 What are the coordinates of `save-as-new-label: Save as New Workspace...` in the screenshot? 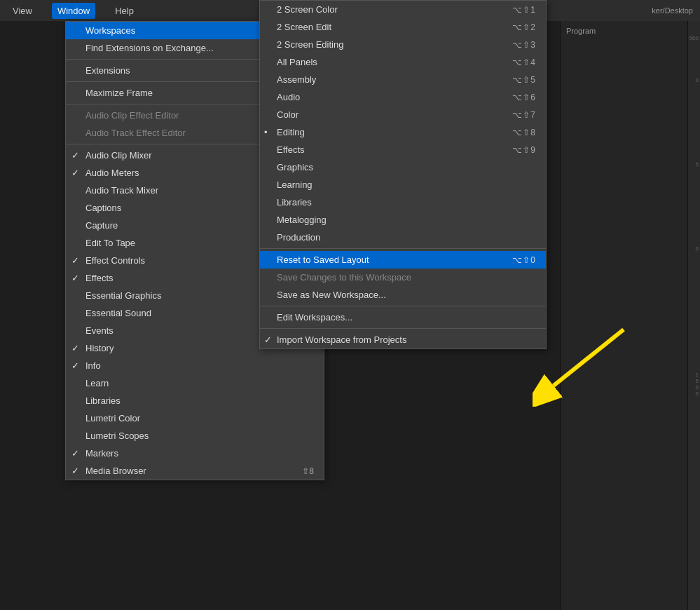 It's located at (331, 294).